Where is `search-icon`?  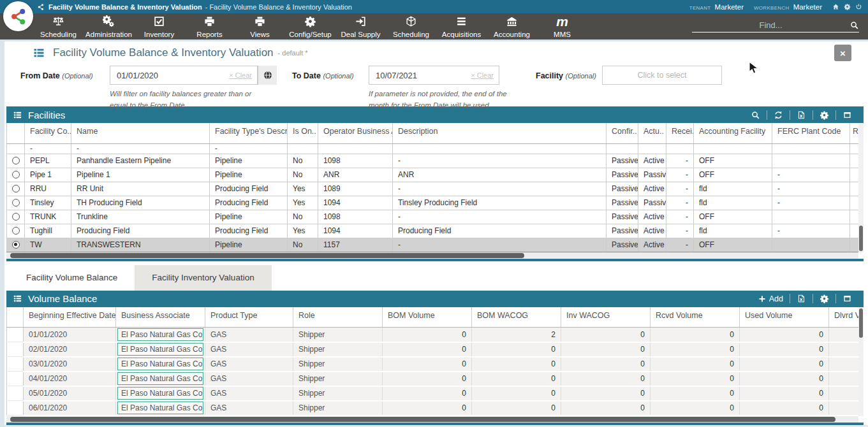 search-icon is located at coordinates (855, 25).